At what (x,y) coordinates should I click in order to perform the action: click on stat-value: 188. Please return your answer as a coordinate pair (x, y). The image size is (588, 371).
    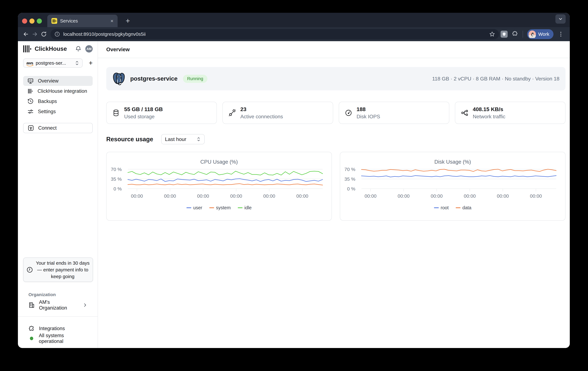
    Looking at the image, I should click on (368, 109).